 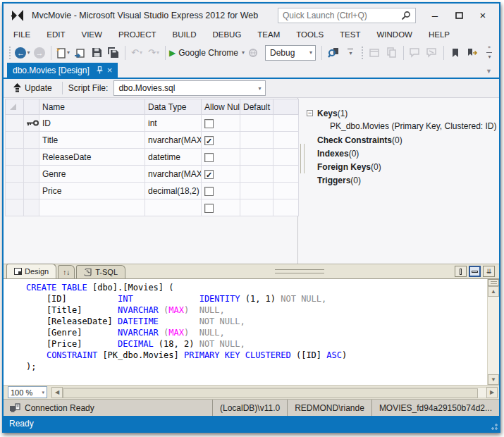 What do you see at coordinates (257, 107) in the screenshot?
I see `column-header-default: Default` at bounding box center [257, 107].